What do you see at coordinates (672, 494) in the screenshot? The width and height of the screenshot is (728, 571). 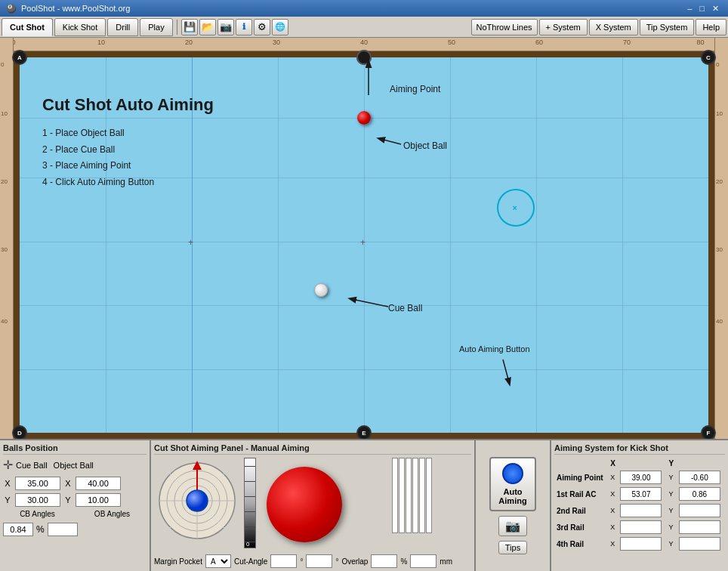 I see `1st-rail-y-label: Y` at bounding box center [672, 494].